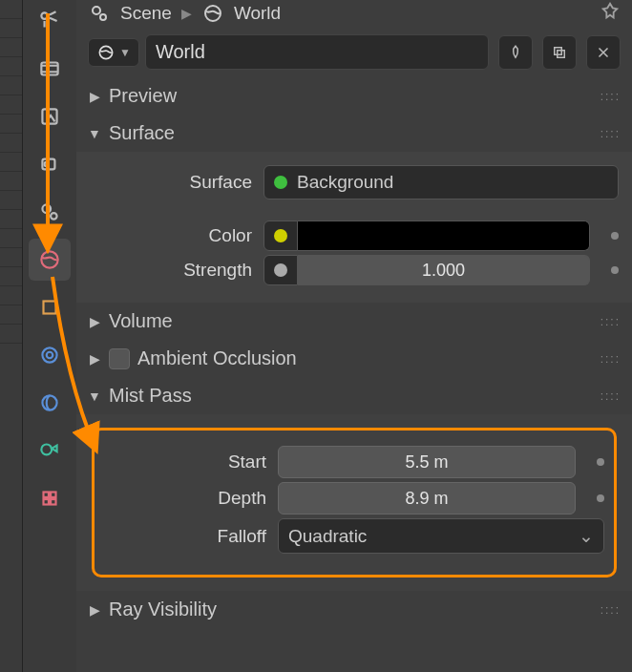 This screenshot has height=672, width=632. I want to click on strength-label: Strength, so click(171, 270).